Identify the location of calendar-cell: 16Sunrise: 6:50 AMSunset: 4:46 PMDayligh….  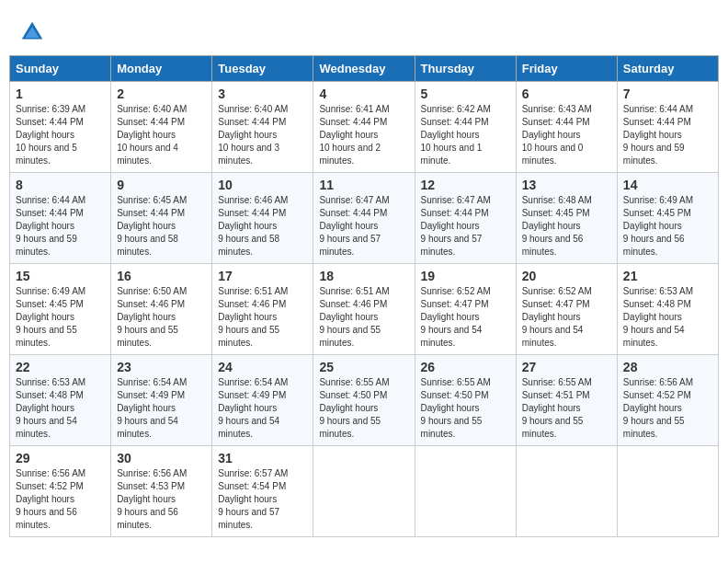
(162, 309).